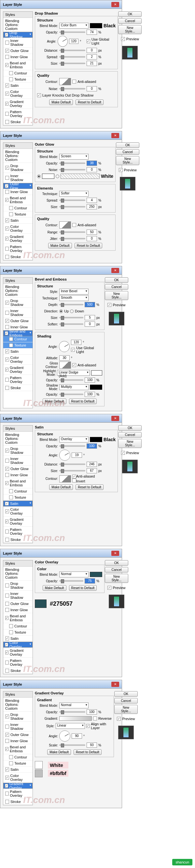 Image resolution: width=195 pixels, height=868 pixels. I want to click on blend-mode-select: Normal, so click(74, 574).